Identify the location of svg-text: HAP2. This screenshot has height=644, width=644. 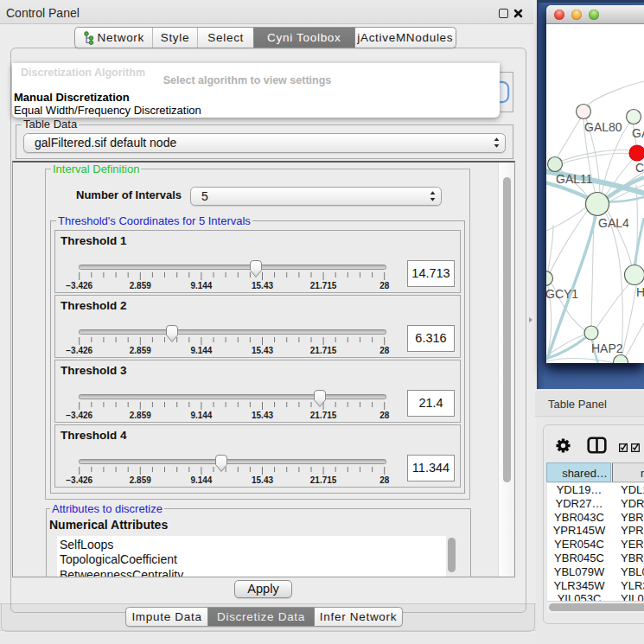
(607, 348).